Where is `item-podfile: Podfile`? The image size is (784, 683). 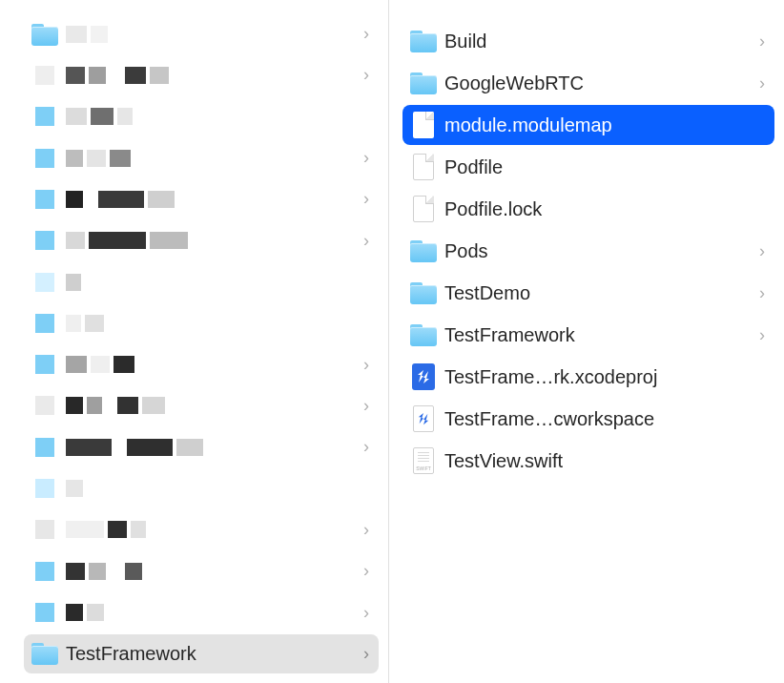
item-podfile: Podfile is located at coordinates (588, 167).